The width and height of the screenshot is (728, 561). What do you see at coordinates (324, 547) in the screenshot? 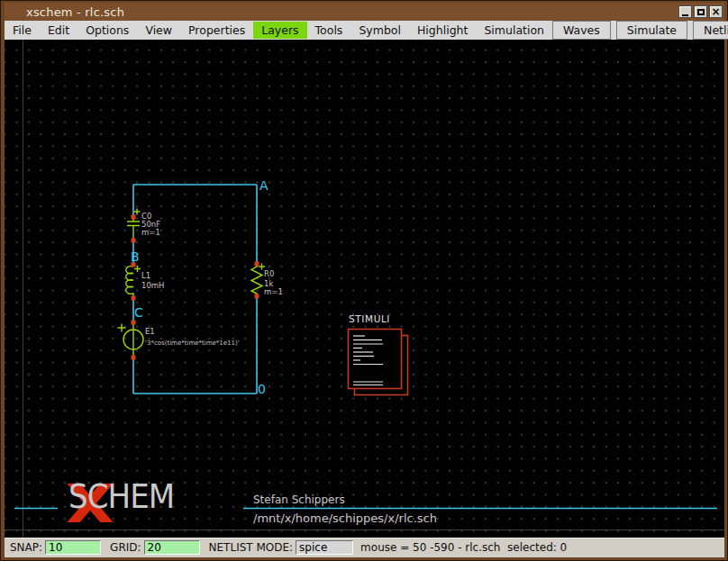
I see `netlist-mode-input` at bounding box center [324, 547].